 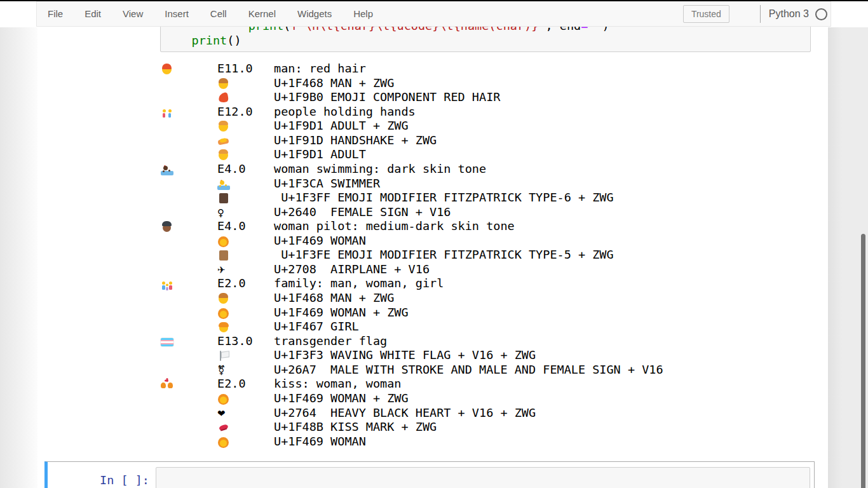 I want to click on menu-item-view: View, so click(x=133, y=14).